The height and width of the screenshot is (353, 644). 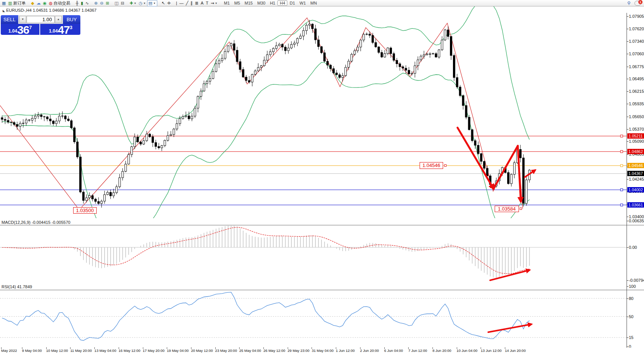 What do you see at coordinates (61, 30) in the screenshot?
I see `buy-price: 1.04473` at bounding box center [61, 30].